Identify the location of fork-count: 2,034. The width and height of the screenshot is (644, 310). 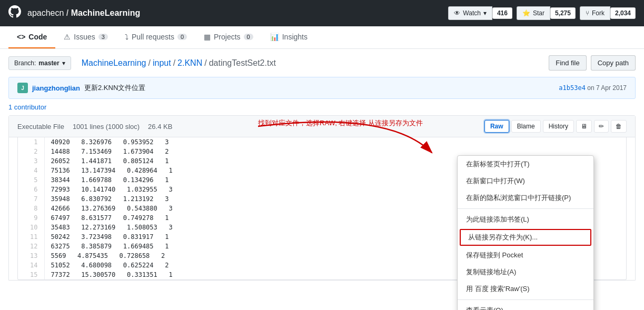
(623, 13).